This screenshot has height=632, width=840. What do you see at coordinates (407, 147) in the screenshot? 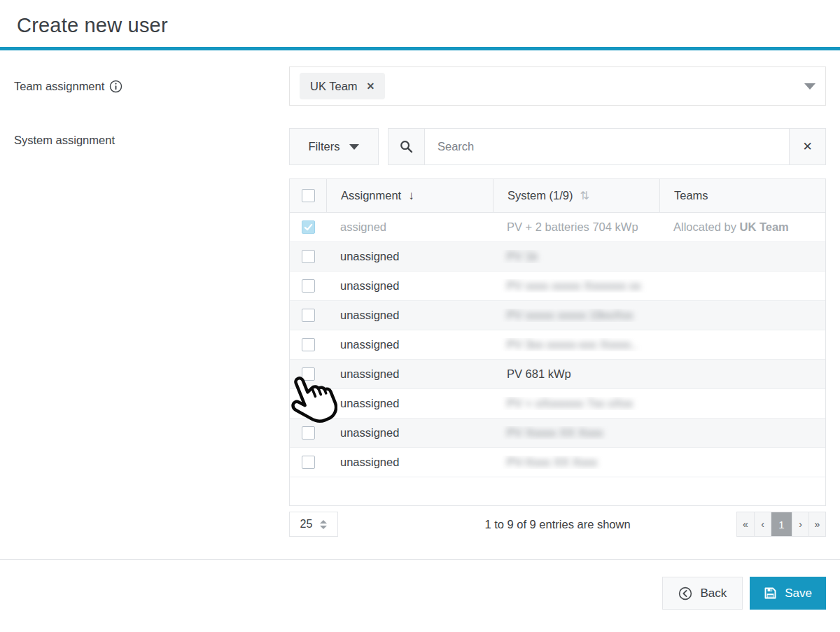
I see `search-icon` at bounding box center [407, 147].